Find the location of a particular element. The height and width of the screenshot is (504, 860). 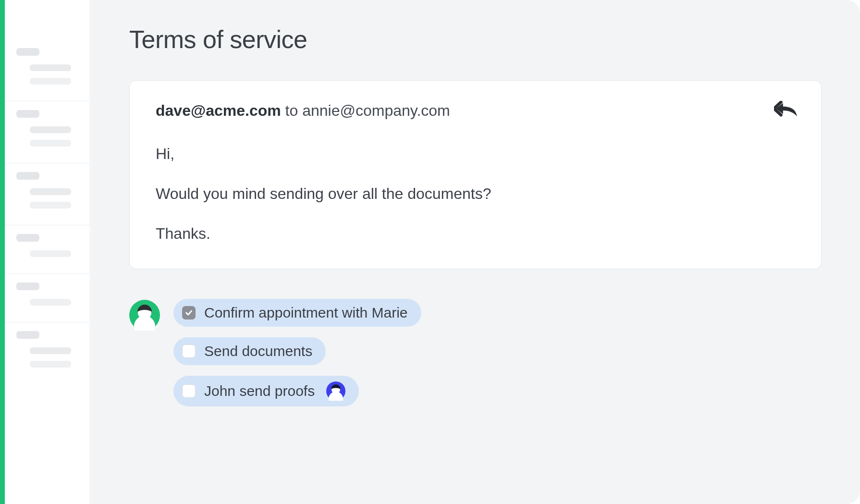

sidebar is located at coordinates (48, 252).